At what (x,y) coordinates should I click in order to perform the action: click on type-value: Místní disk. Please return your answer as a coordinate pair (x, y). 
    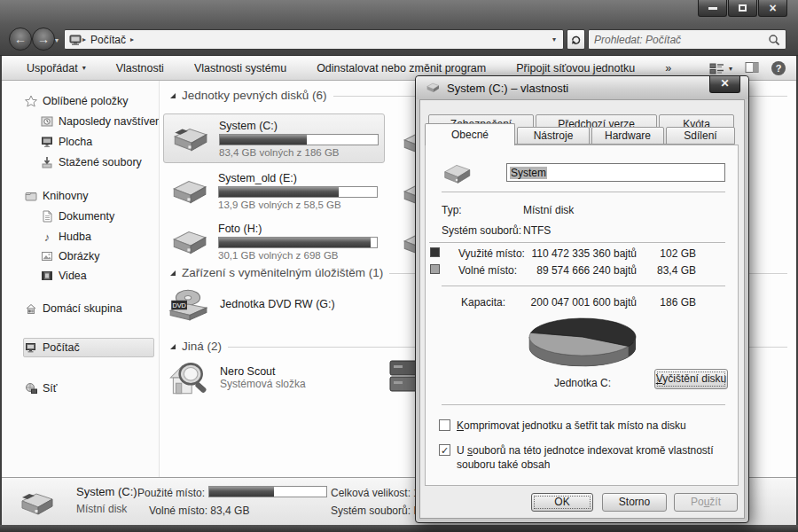
    Looking at the image, I should click on (548, 210).